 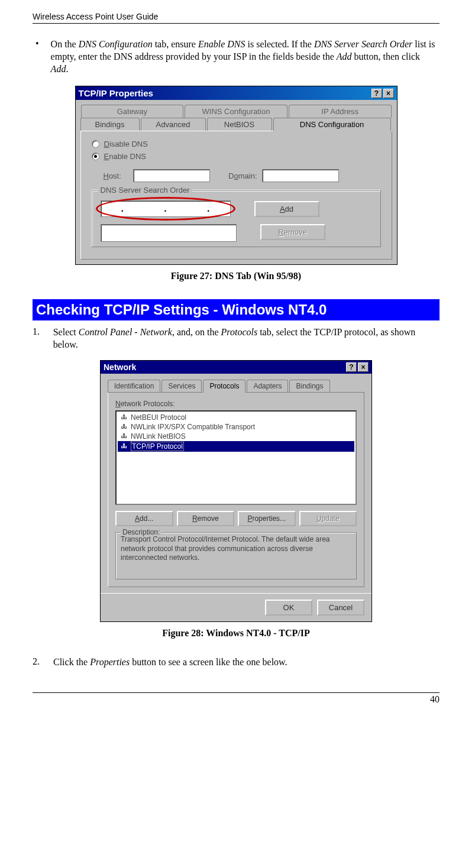 What do you see at coordinates (289, 608) in the screenshot?
I see `ok-button: OK` at bounding box center [289, 608].